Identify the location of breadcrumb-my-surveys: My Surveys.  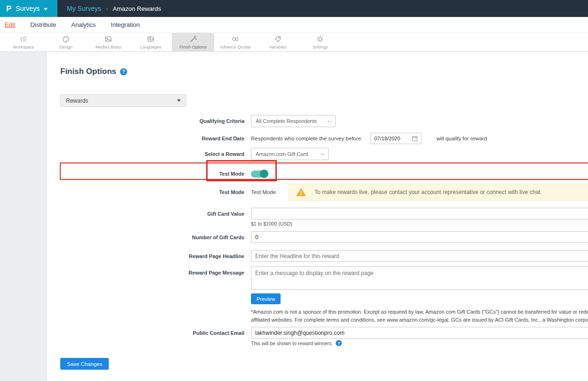
(84, 8).